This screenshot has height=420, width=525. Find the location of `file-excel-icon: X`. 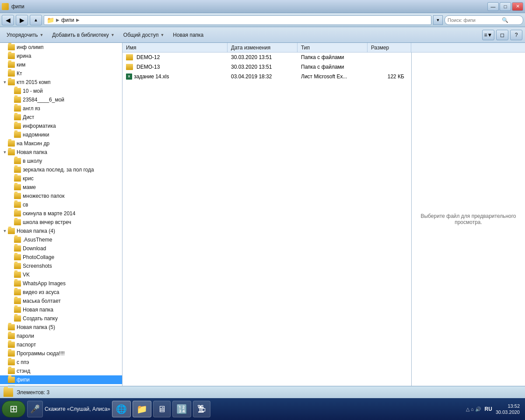

file-excel-icon: X is located at coordinates (129, 77).